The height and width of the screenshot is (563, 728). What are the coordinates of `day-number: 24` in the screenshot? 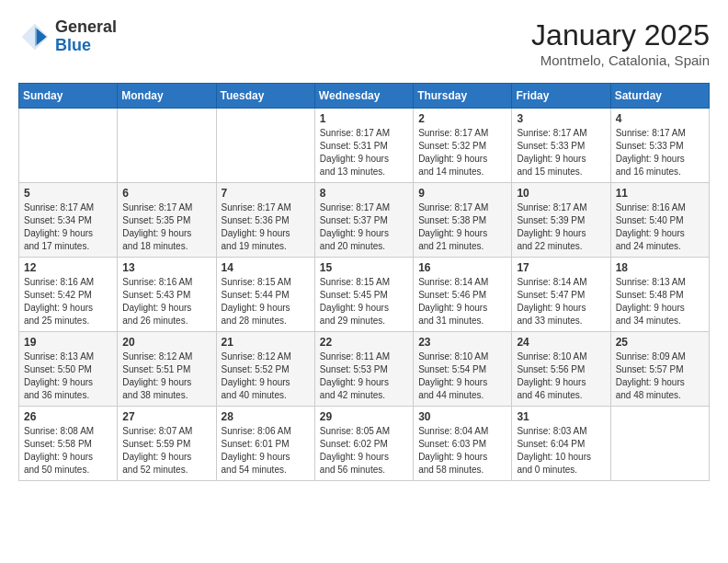 It's located at (561, 342).